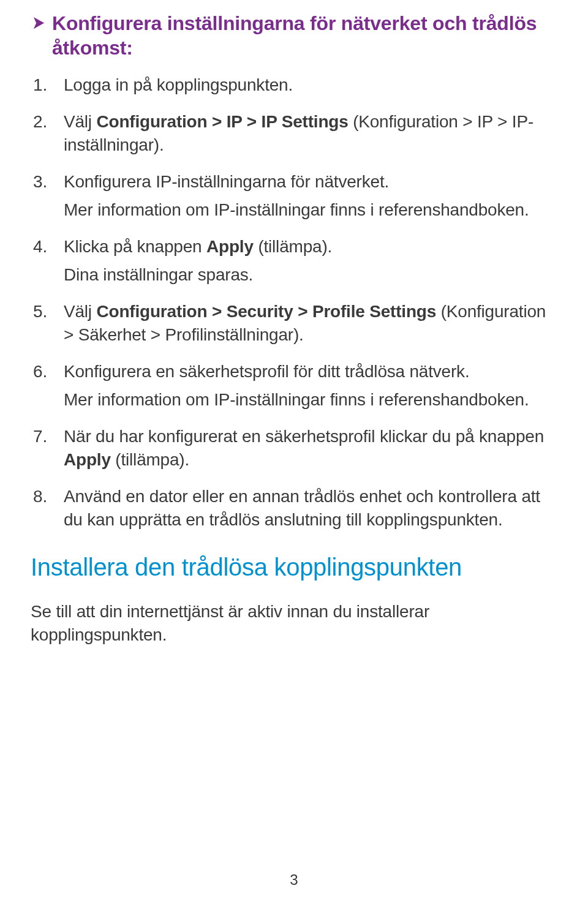 This screenshot has width=588, height=902. What do you see at coordinates (294, 133) in the screenshot?
I see `list-item: Välj Configuration > IP > IP Settings (K…` at bounding box center [294, 133].